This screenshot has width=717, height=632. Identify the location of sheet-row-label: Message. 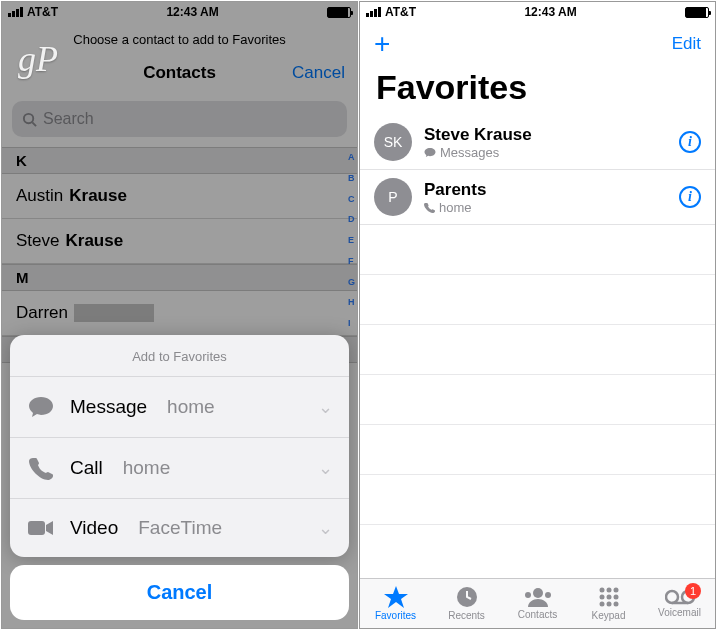
(108, 407).